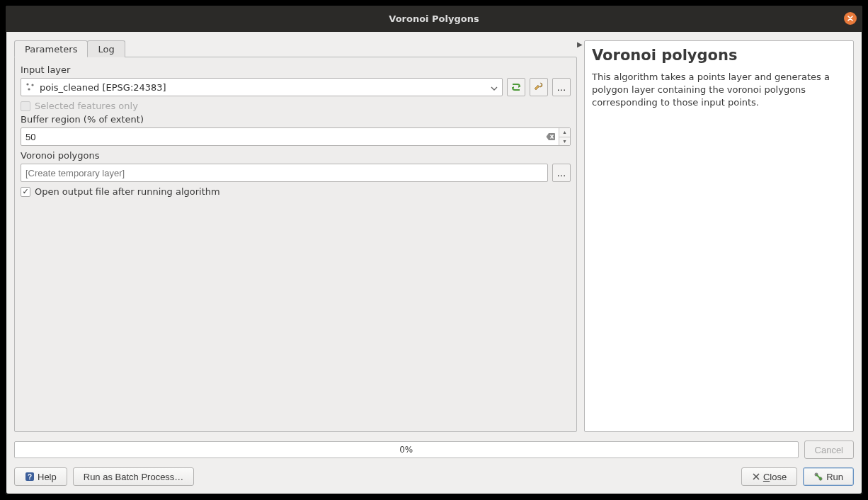 Image resolution: width=868 pixels, height=500 pixels. I want to click on help-button-label: Help, so click(47, 477).